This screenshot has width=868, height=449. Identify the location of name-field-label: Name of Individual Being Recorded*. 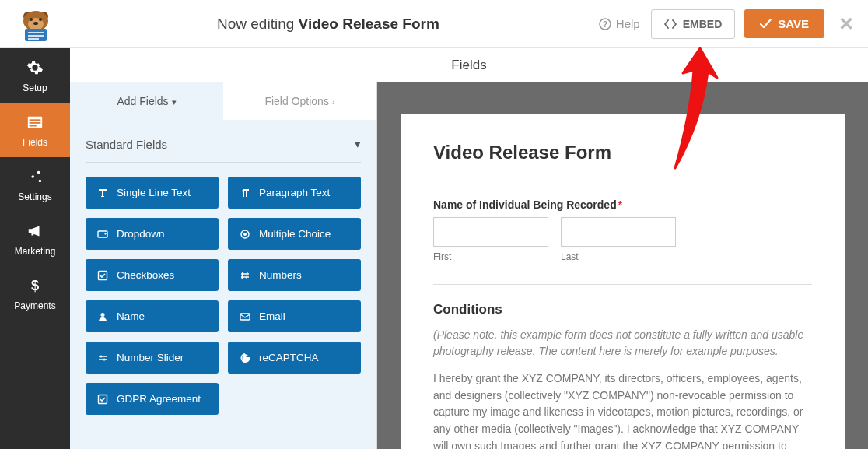
(622, 205).